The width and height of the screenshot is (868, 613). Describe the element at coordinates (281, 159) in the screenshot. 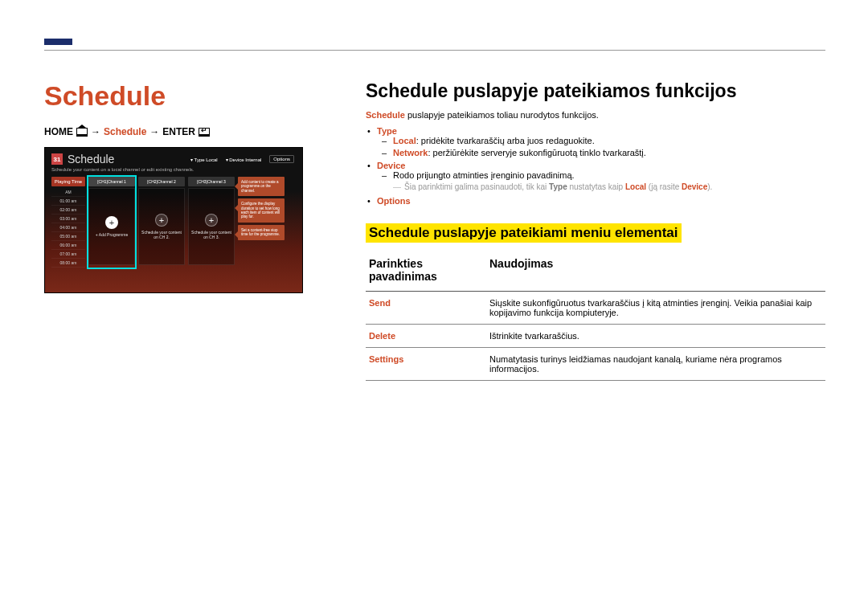

I see `options-button: Options` at that location.